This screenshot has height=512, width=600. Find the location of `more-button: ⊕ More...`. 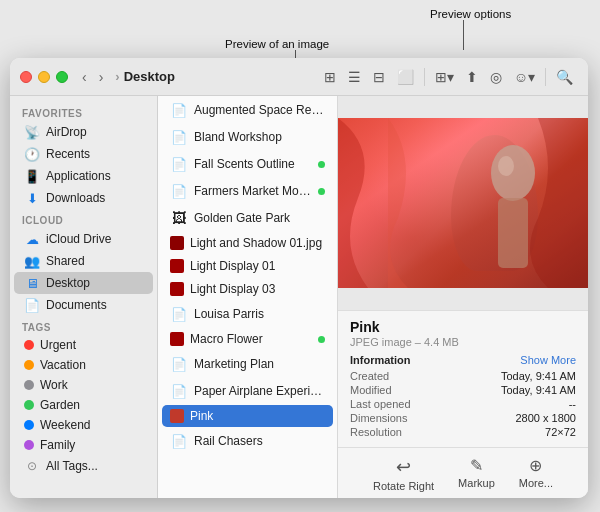

more-button: ⊕ More... is located at coordinates (536, 474).